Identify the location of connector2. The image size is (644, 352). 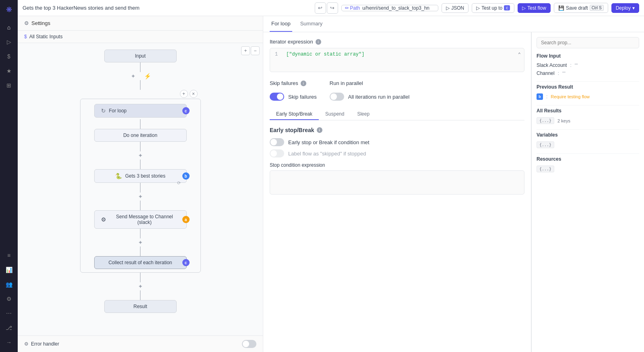
(140, 85).